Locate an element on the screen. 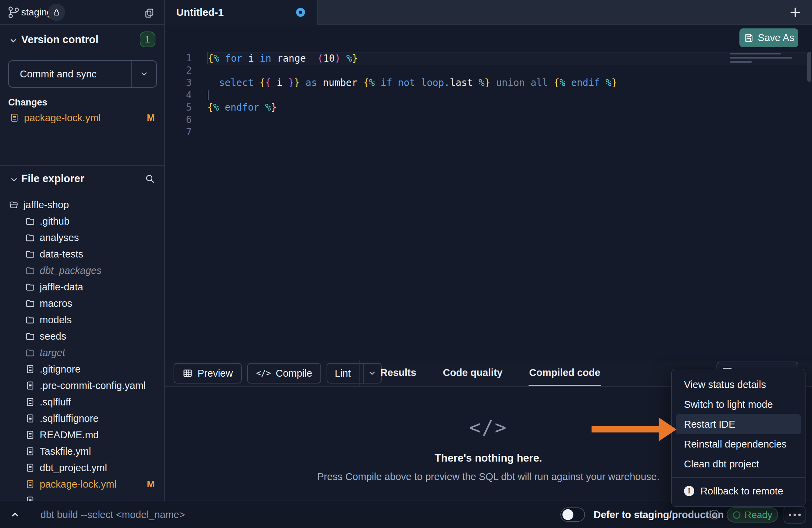  line-number-gutter: 1234567 is located at coordinates (178, 95).